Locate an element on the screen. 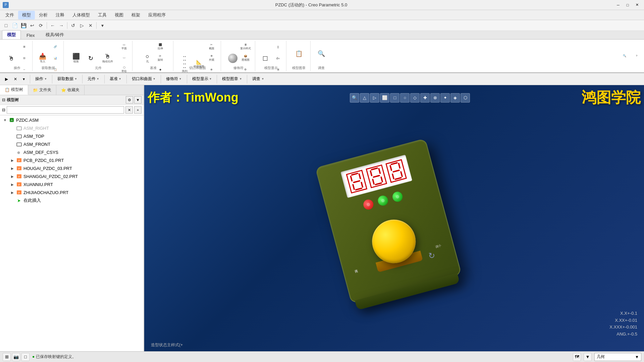 The width and height of the screenshot is (644, 362). ribbon-icon-sketch: ⬡草绘 is located at coordinates (124, 69).